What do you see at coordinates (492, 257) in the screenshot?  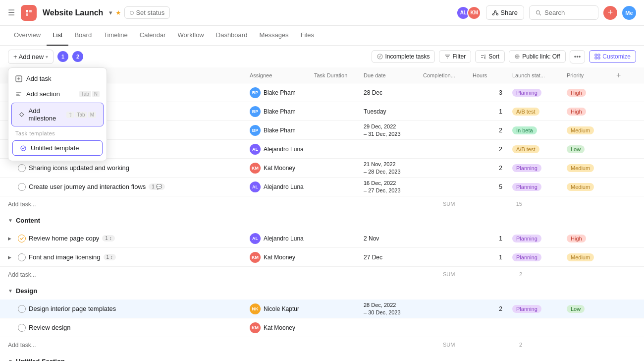 I see `hours-cell: 1` at bounding box center [492, 257].